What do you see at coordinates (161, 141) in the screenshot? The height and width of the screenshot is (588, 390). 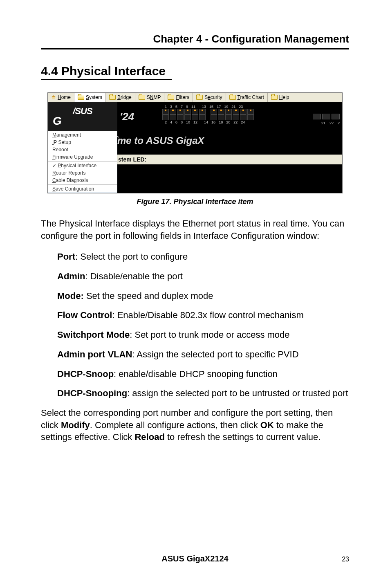 I see `welcome-text-fragment: me to ASUS GigaX` at bounding box center [161, 141].